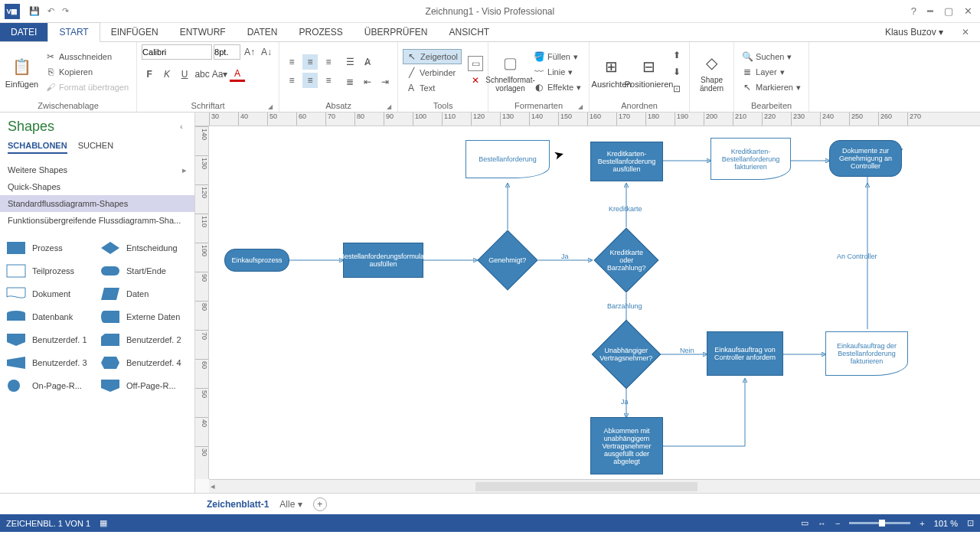 This screenshot has height=551, width=980. I want to click on justify-icon: ≣, so click(350, 82).